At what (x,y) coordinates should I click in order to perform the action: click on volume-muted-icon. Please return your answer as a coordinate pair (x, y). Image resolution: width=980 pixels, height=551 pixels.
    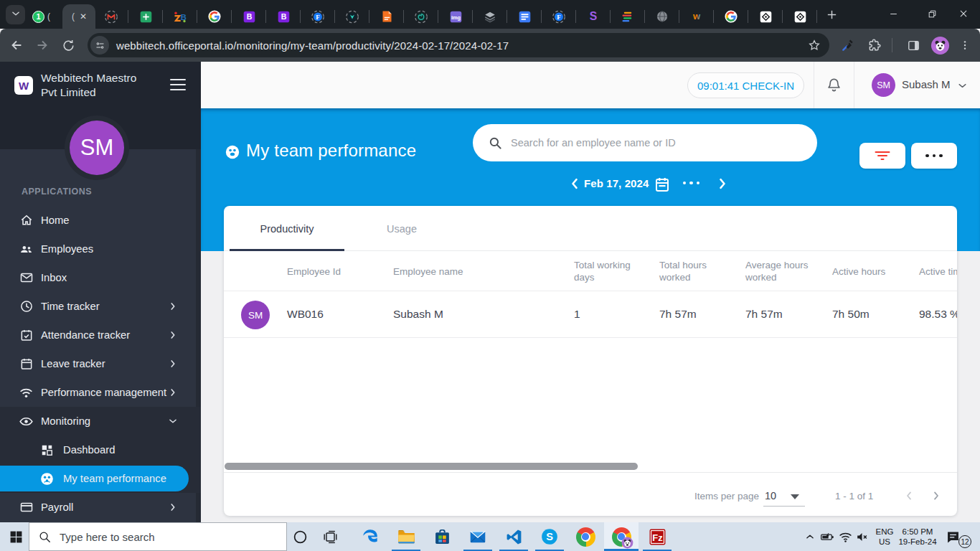
    Looking at the image, I should click on (862, 537).